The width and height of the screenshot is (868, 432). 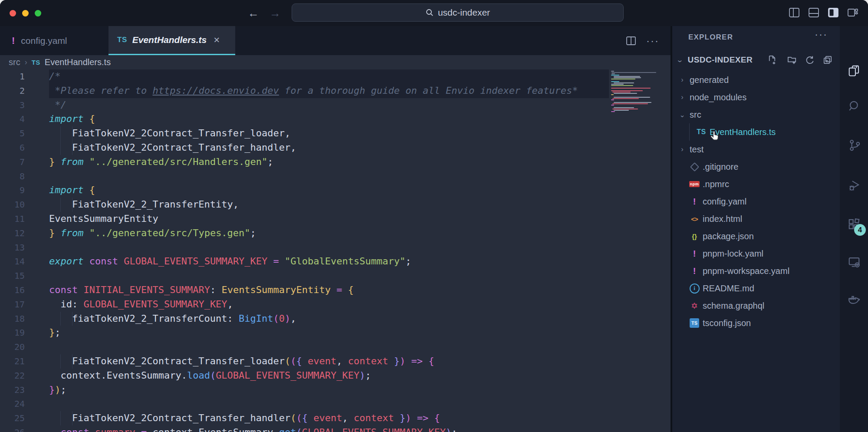 What do you see at coordinates (854, 70) in the screenshot?
I see `files` at bounding box center [854, 70].